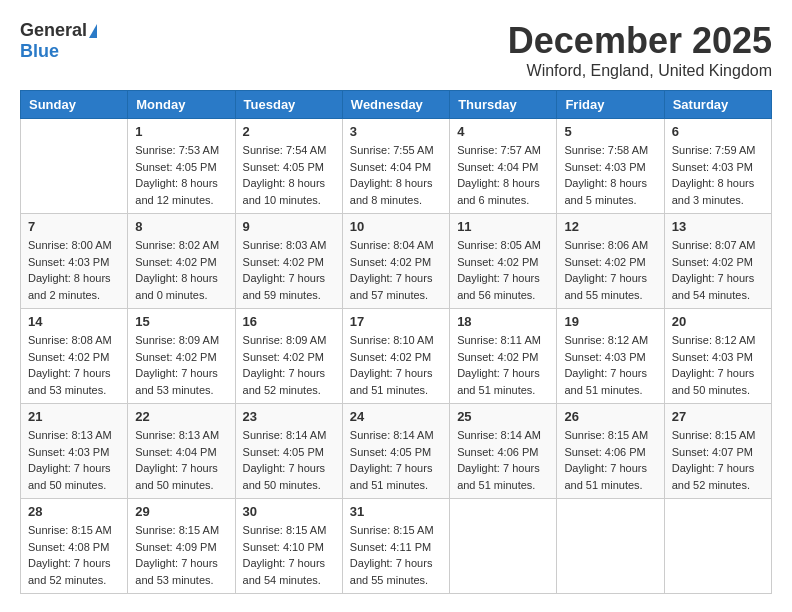 Image resolution: width=792 pixels, height=612 pixels. Describe the element at coordinates (610, 105) in the screenshot. I see `calendar-day-header: Friday` at that location.